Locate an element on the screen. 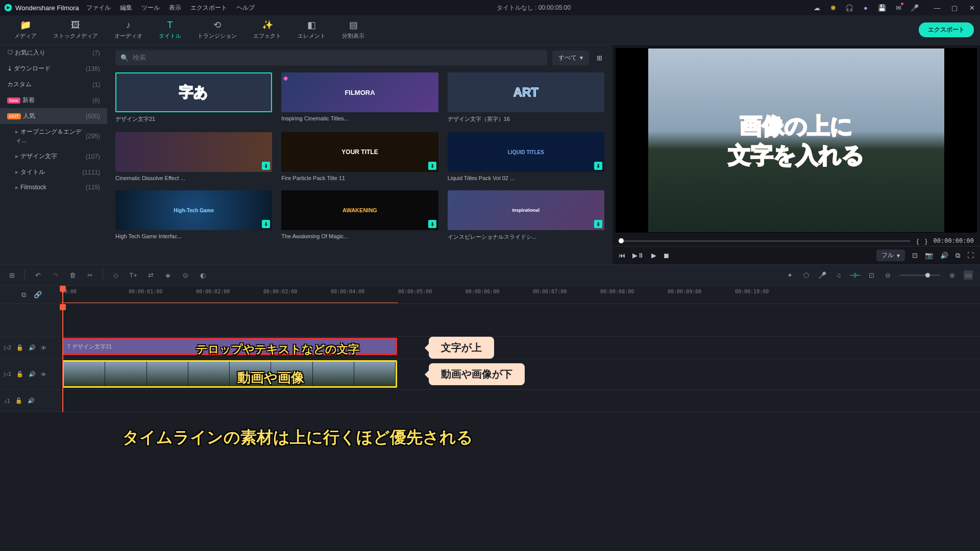 The image size is (980, 551). timeline-ruler: 00:0000:00:01:0000:00:02:0000:00:03:0000… is located at coordinates (521, 295).